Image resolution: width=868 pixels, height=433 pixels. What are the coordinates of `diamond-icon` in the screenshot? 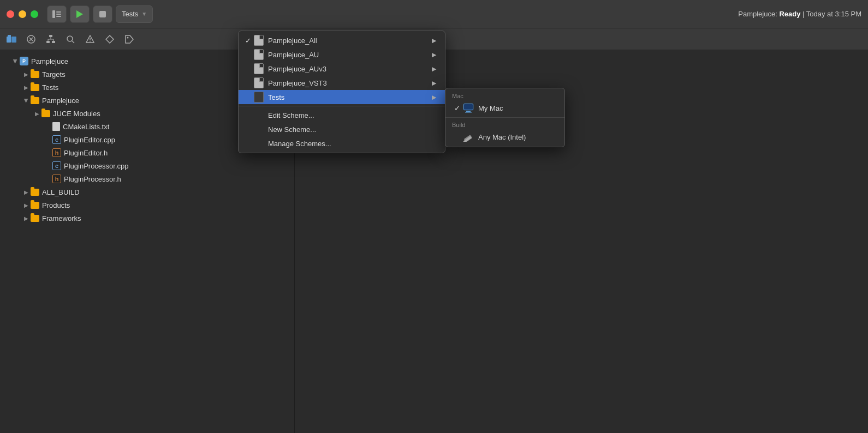 It's located at (110, 39).